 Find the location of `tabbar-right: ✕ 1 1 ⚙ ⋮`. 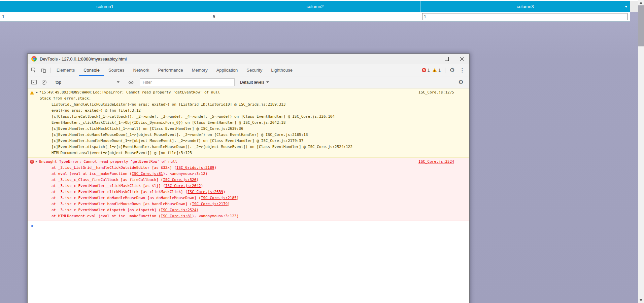

tabbar-right: ✕ 1 1 ⚙ ⋮ is located at coordinates (446, 70).